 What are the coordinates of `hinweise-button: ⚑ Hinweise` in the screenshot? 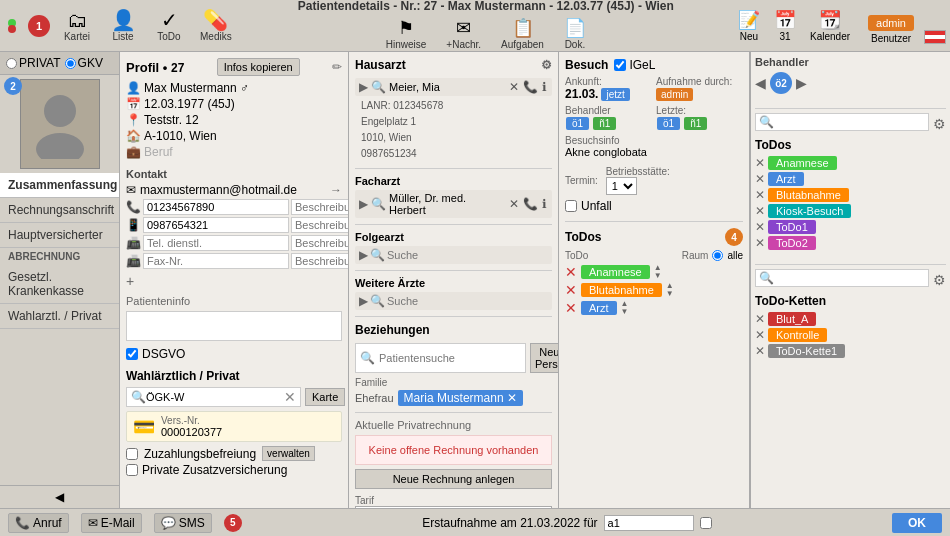 It's located at (406, 34).